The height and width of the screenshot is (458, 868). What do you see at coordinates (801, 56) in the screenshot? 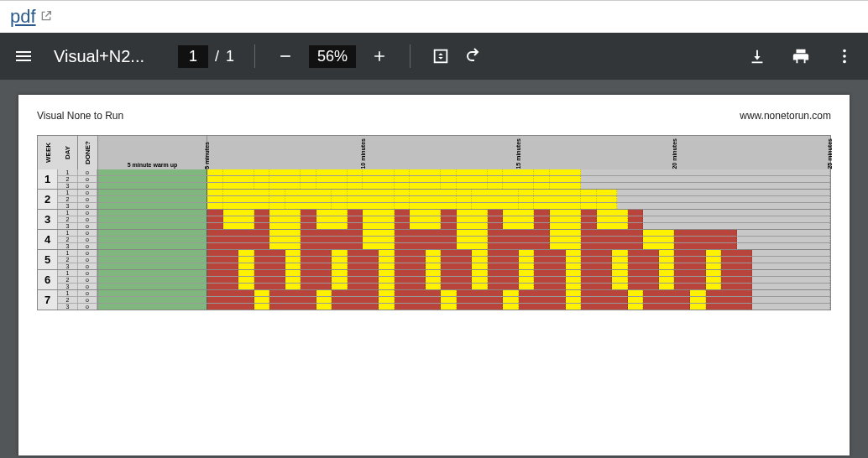
I see `print-icon` at bounding box center [801, 56].